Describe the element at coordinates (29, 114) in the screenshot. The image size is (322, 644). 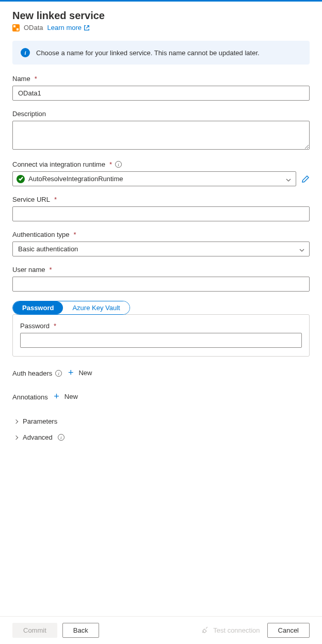
I see `description-label: Description` at that location.